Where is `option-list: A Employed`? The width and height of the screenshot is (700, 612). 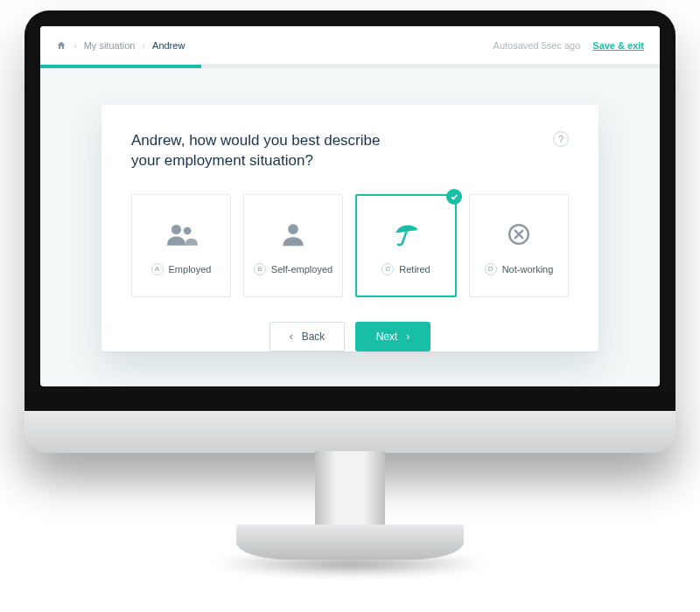
option-list: A Employed is located at coordinates (350, 246).